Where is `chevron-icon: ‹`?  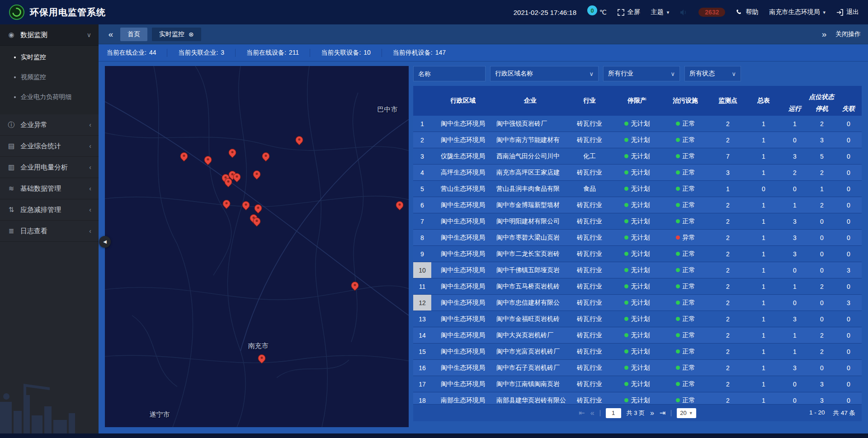
chevron-icon: ‹ is located at coordinates (90, 167).